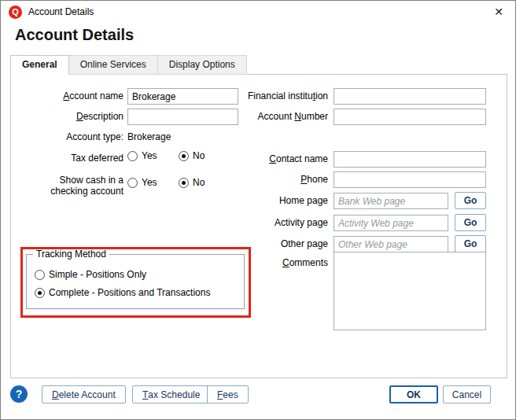 The width and height of the screenshot is (516, 420). What do you see at coordinates (228, 395) in the screenshot?
I see `fees-button: Fees` at bounding box center [228, 395].